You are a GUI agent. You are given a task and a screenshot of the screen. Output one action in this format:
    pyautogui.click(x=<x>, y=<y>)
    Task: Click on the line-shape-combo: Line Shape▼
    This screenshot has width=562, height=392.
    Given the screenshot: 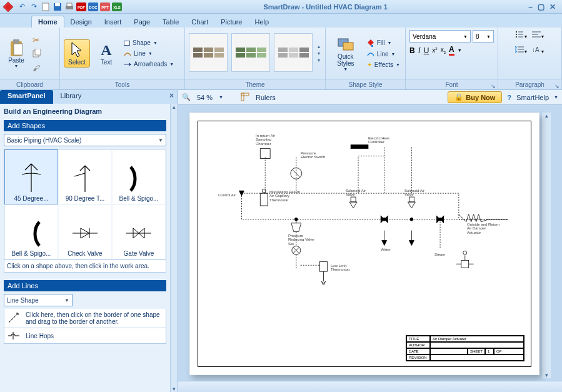 What is the action you would take?
    pyautogui.click(x=38, y=300)
    